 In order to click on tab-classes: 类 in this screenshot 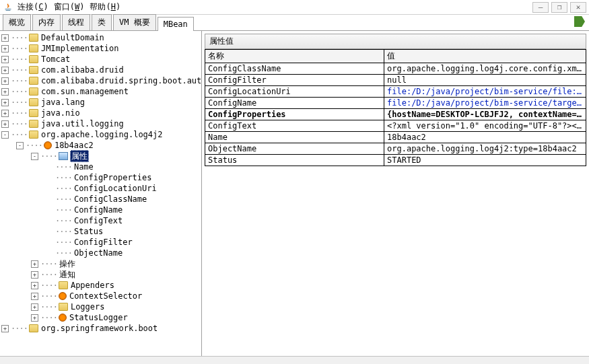, I will do `click(102, 22)`.